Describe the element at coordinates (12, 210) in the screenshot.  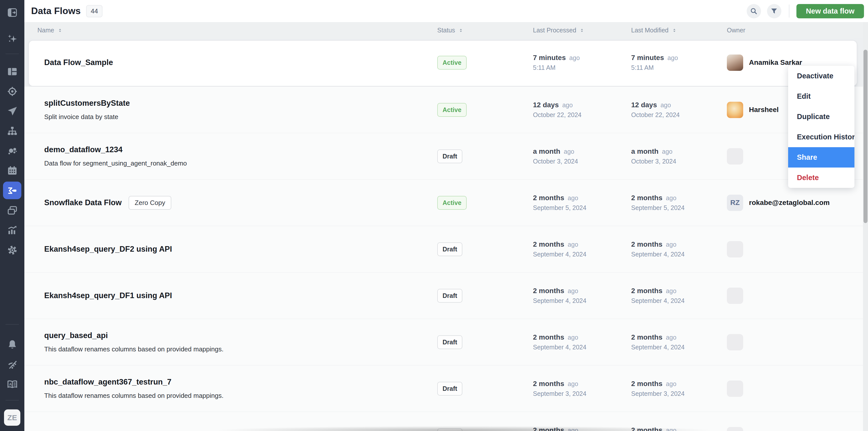
I see `sidebar-item-collections` at that location.